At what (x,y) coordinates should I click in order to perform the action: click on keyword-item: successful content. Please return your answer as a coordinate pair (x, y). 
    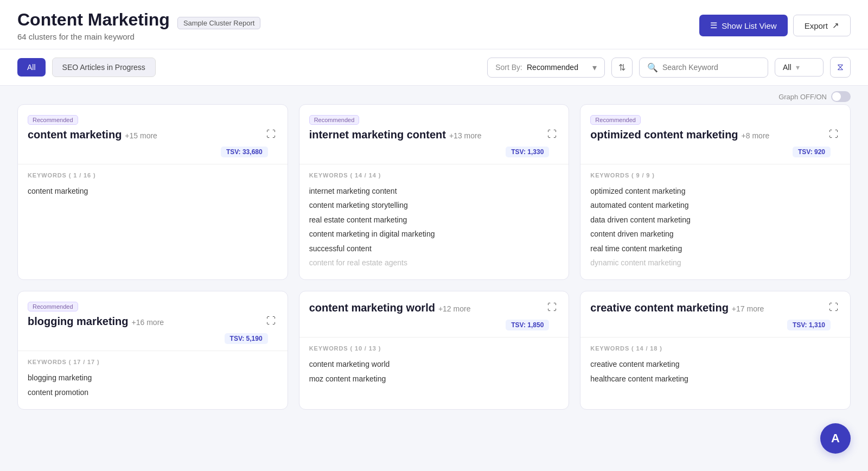
    Looking at the image, I should click on (434, 249).